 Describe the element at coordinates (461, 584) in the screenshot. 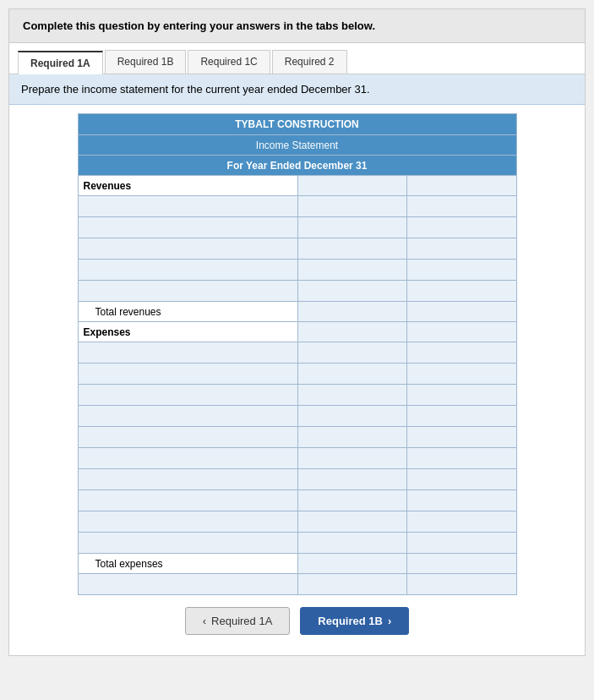

I see `net-income-total` at that location.